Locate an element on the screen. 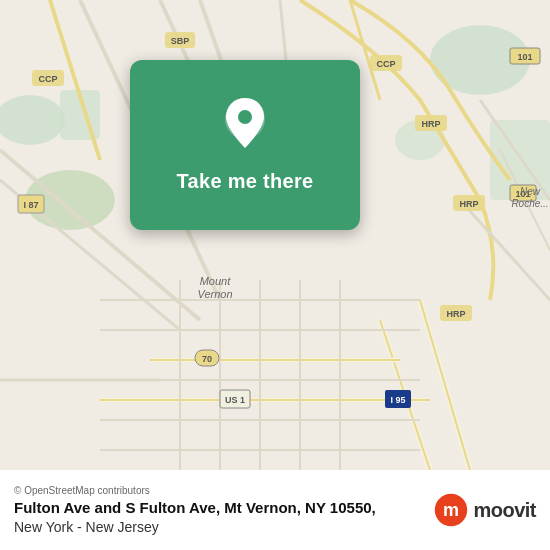 This screenshot has width=550, height=550. moovit-logo: m moovit is located at coordinates (484, 510).